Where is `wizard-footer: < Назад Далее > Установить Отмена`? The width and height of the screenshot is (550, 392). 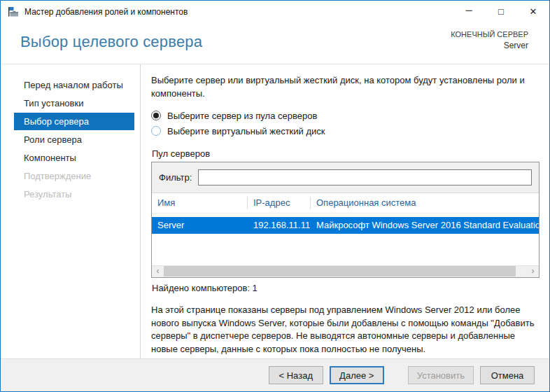 wizard-footer: < Назад Далее > Установить Отмена is located at coordinates (275, 375).